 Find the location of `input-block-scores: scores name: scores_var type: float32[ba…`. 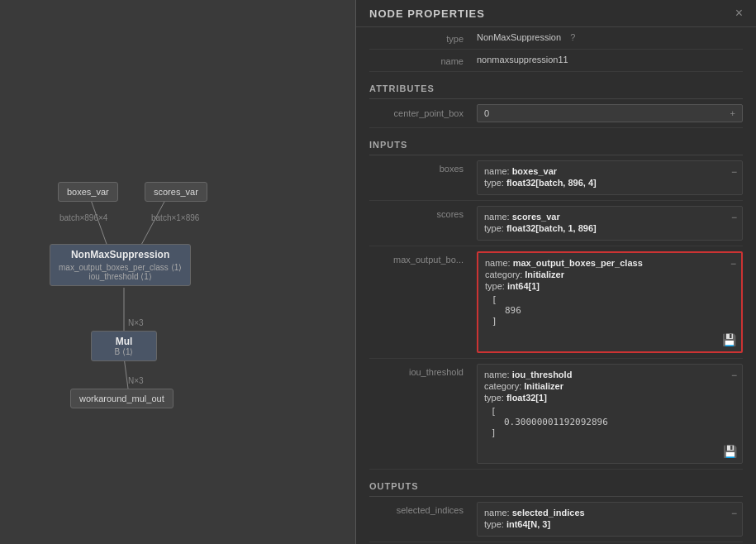

input-block-scores: scores name: scores_var type: float32[ba… is located at coordinates (556, 223).